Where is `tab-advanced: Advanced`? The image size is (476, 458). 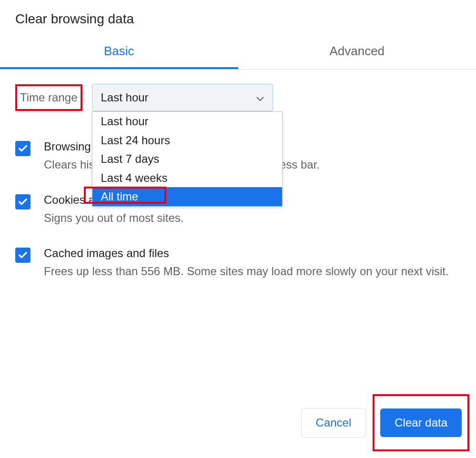
tab-advanced: Advanced is located at coordinates (357, 52).